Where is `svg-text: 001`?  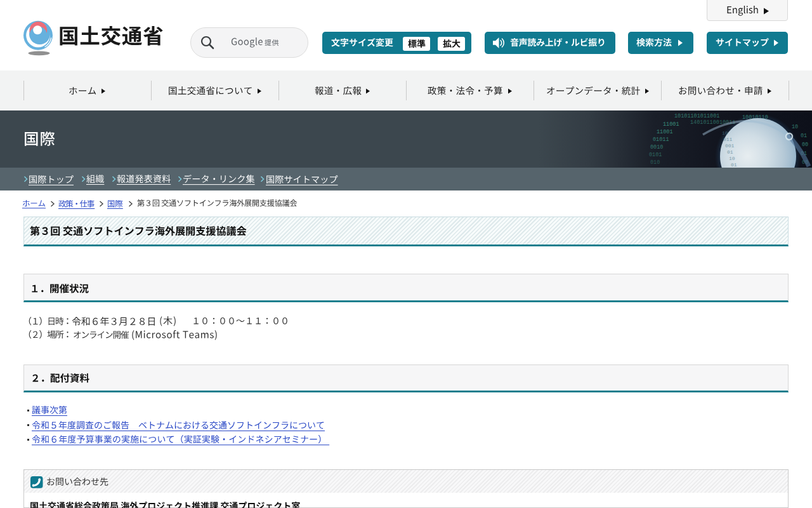
svg-text: 001 is located at coordinates (730, 146).